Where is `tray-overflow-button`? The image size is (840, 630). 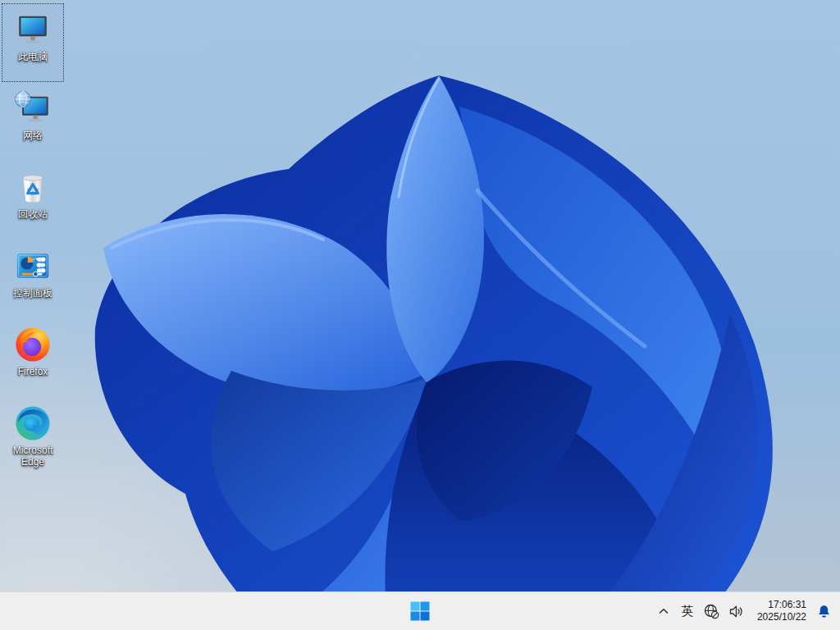 tray-overflow-button is located at coordinates (664, 611).